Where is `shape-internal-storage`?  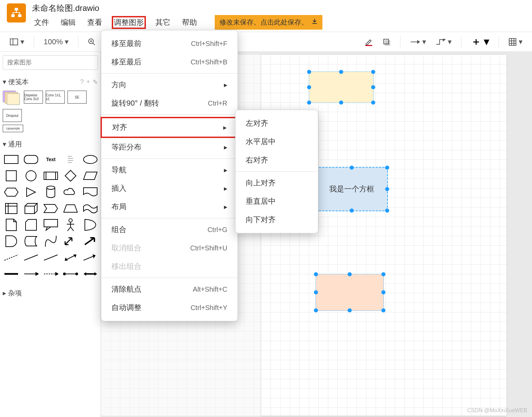 shape-internal-storage is located at coordinates (11, 208).